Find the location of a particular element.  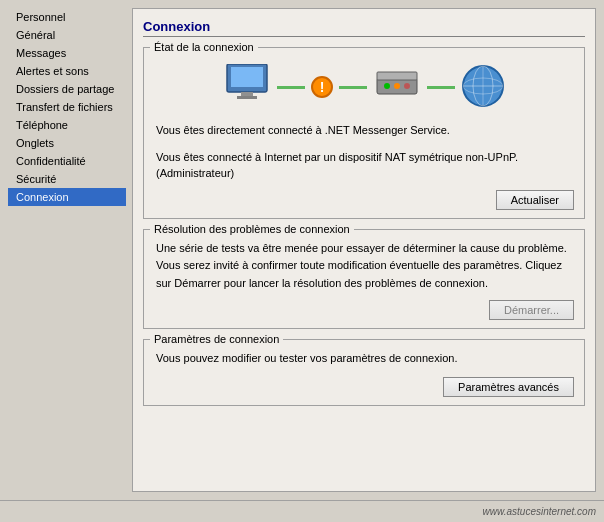

status-text-1: Vous êtes directement connecté à .NET Me… is located at coordinates (364, 130).